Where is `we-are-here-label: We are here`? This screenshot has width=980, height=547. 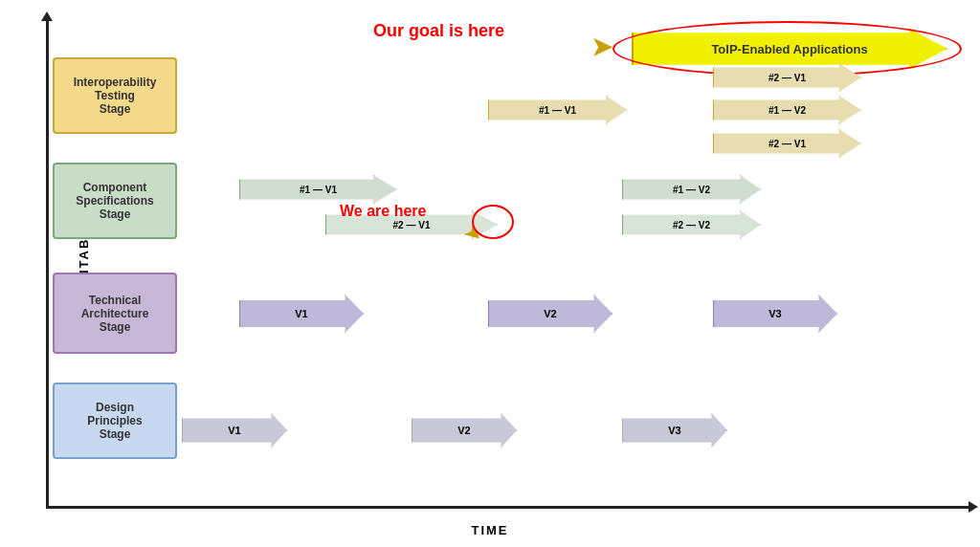
we-are-here-label: We are here is located at coordinates (383, 211).